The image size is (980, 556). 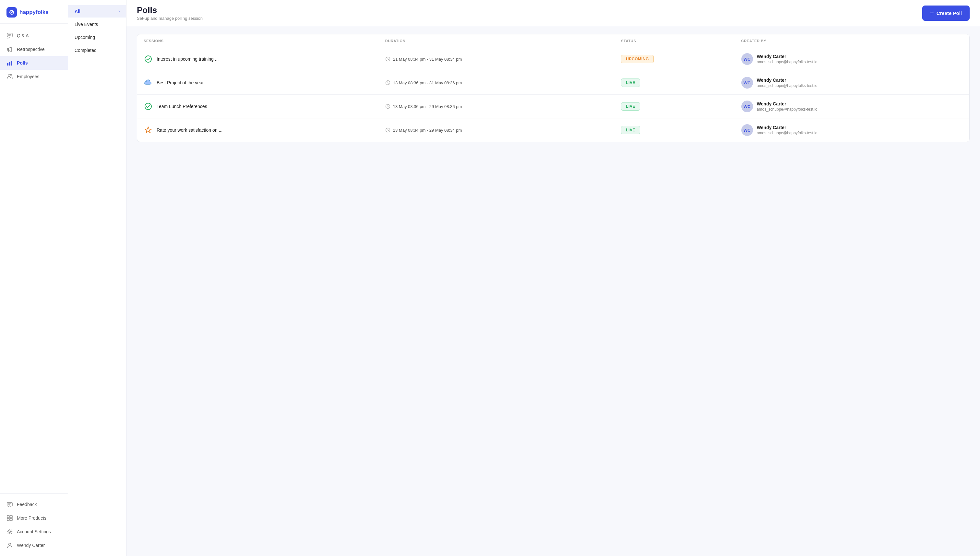 What do you see at coordinates (34, 504) in the screenshot?
I see `sidebar-item-feedback: Feedback` at bounding box center [34, 504].